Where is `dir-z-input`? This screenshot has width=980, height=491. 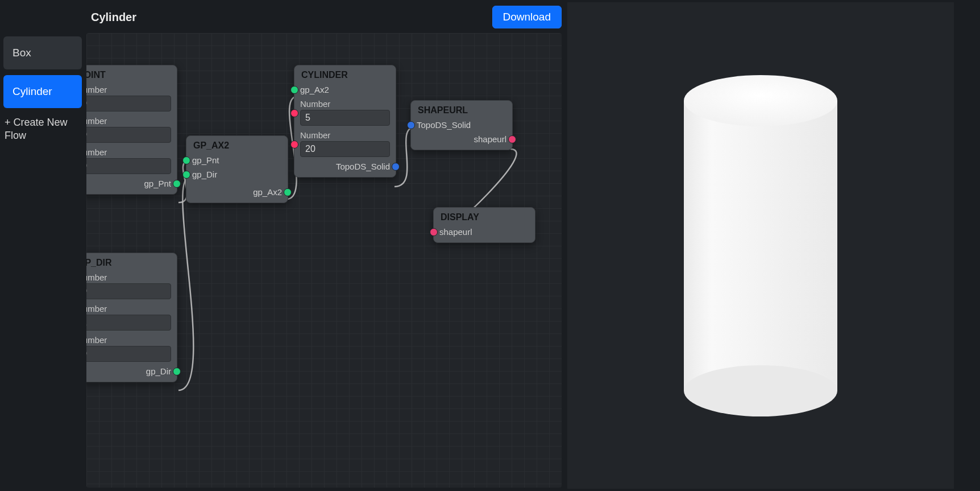
dir-z-input is located at coordinates (128, 354).